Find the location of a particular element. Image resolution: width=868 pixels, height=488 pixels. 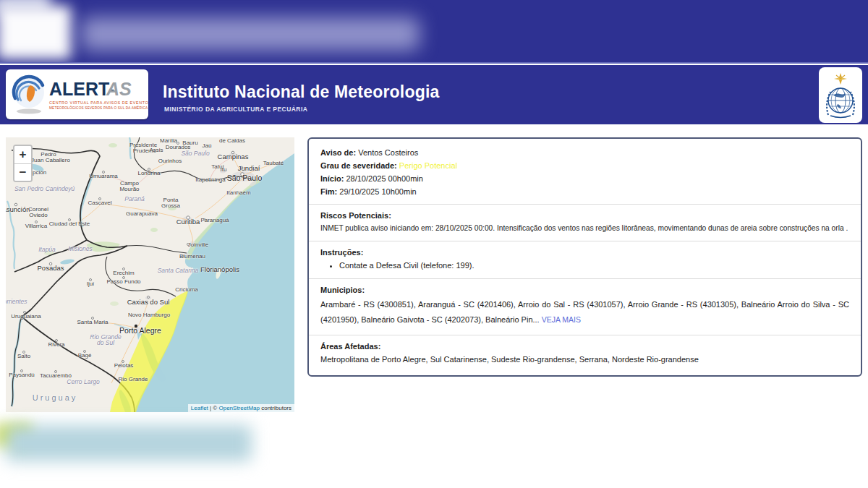

instrucoes-section: Instruções: Contate a Defesa Civil (tele… is located at coordinates (584, 260).